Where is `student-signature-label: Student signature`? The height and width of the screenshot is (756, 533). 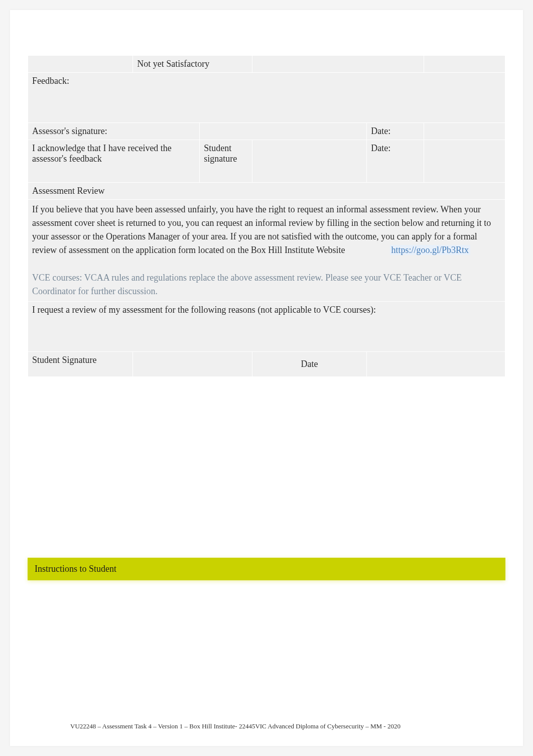
student-signature-label: Student signature is located at coordinates (220, 154).